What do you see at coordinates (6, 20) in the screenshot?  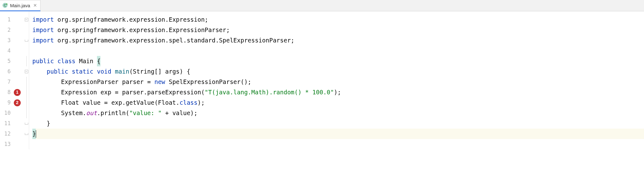 I see `line-number: 1` at bounding box center [6, 20].